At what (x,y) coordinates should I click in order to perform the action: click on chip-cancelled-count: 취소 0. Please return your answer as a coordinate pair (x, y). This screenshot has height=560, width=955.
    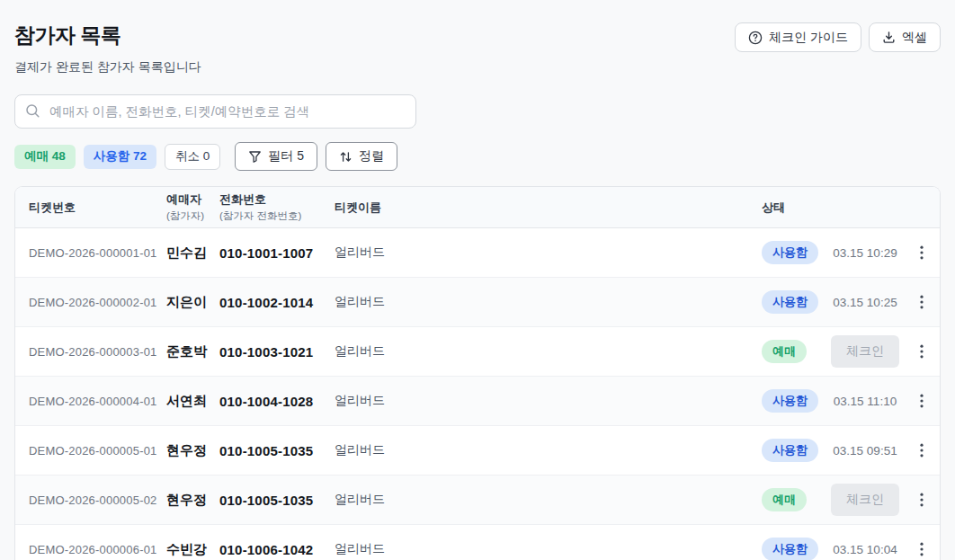
    Looking at the image, I should click on (192, 156).